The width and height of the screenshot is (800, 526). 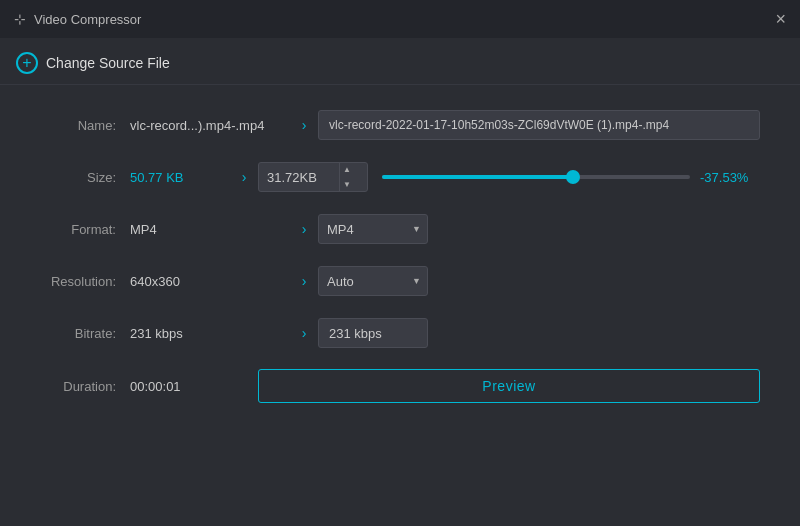 What do you see at coordinates (210, 230) in the screenshot?
I see `format-source-value: MP4` at bounding box center [210, 230].